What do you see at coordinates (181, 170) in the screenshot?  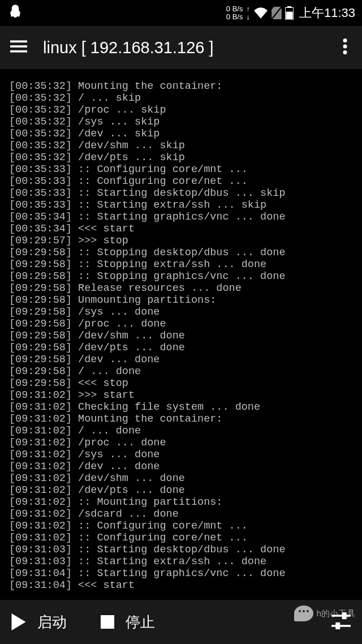 I see `terminal-line: [00:35:33] :: Configuring core/mnt ...` at bounding box center [181, 170].